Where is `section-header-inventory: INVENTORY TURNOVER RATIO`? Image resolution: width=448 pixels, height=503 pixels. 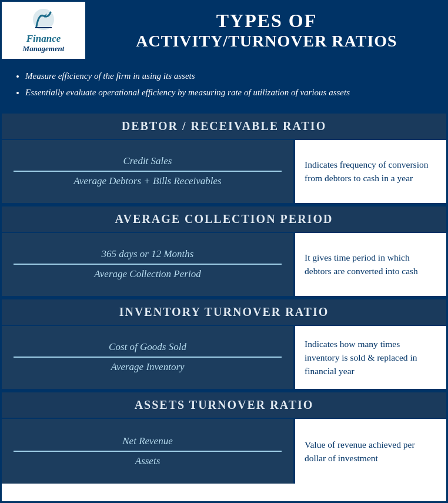 section-header-inventory: INVENTORY TURNOVER RATIO is located at coordinates (224, 312).